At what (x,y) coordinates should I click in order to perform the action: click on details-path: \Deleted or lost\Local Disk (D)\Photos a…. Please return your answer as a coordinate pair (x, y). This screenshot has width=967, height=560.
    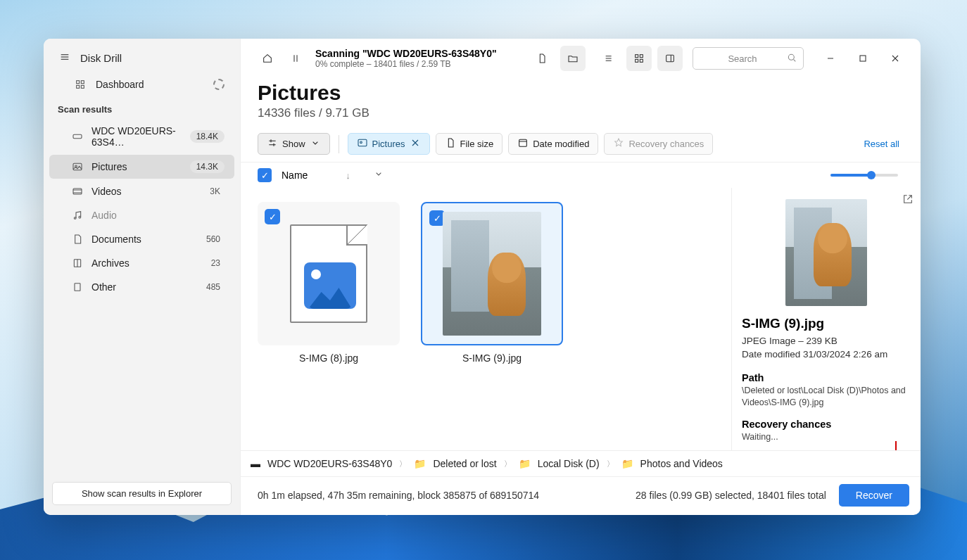
    Looking at the image, I should click on (826, 397).